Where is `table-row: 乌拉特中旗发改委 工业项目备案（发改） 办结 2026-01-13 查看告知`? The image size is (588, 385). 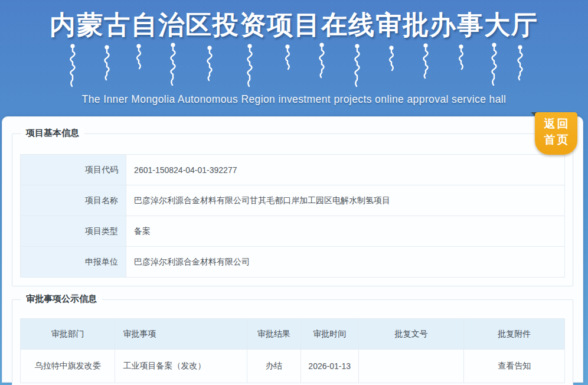
table-row: 乌拉特中旗发改委 工业项目备案（发改） 办结 2026-01-13 查看告知 is located at coordinates (293, 366).